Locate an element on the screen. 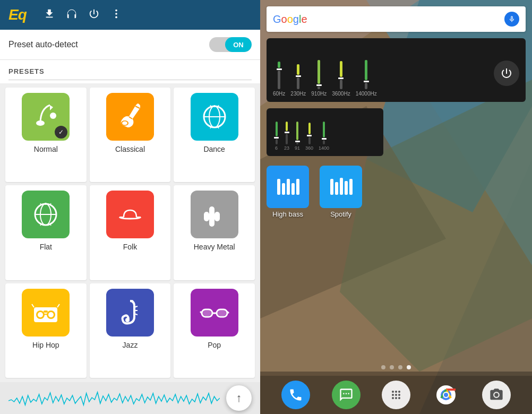  small-freq-23: 23 is located at coordinates (287, 135).